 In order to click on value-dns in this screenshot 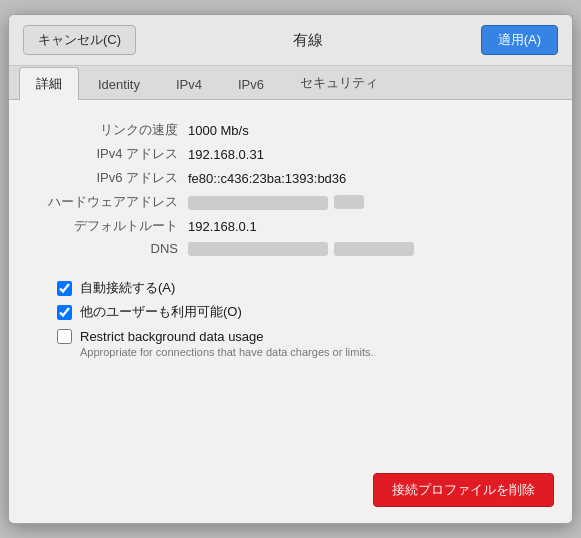, I will do `click(258, 249)`.